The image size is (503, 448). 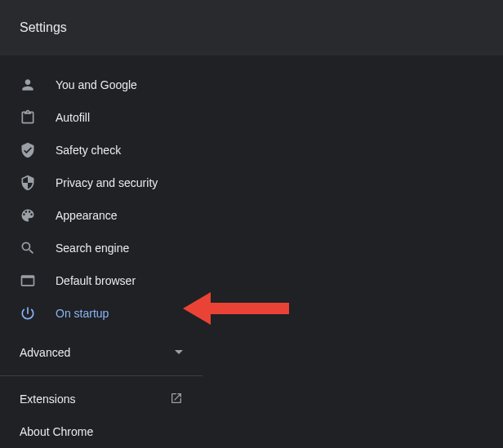 What do you see at coordinates (106, 183) in the screenshot?
I see `sidebar-item-label: Privacy and security` at bounding box center [106, 183].